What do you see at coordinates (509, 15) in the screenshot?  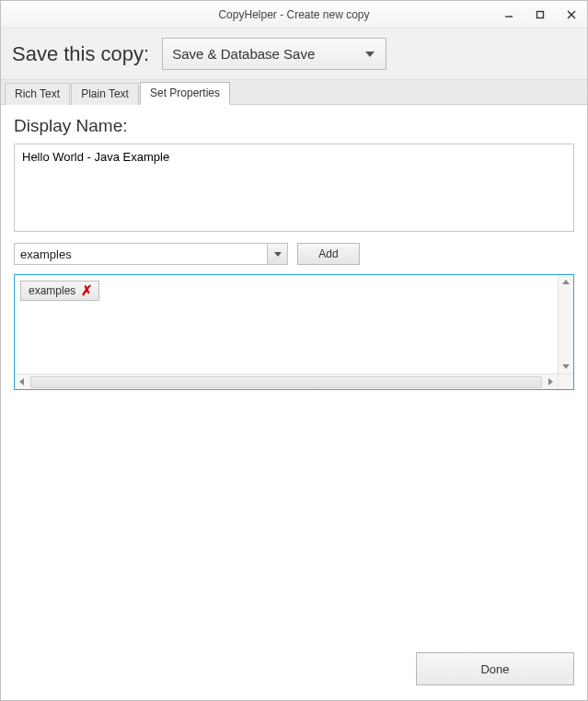 I see `minimize-button` at bounding box center [509, 15].